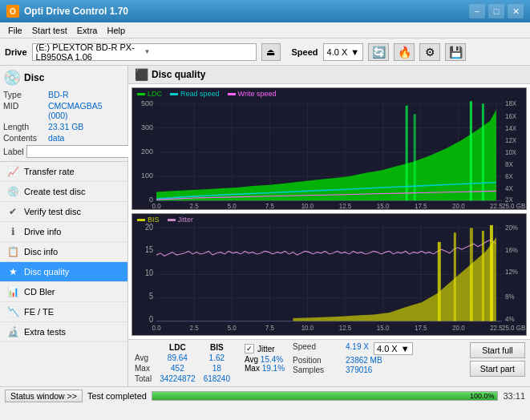  Describe the element at coordinates (265, 395) in the screenshot. I see `status-bar: Status window >> Test completed 100.0% 3…` at that location.